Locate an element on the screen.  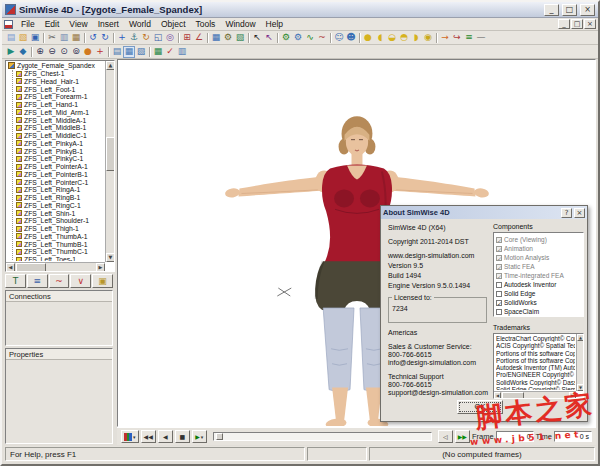
panels-icon: ▥ is located at coordinates (182, 52).